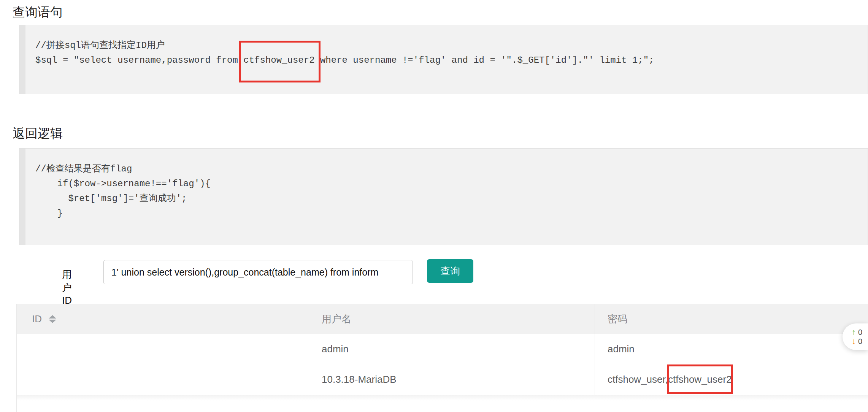 The height and width of the screenshot is (412, 868). I want to click on logic-line: if($row->username!=='flag'){, so click(448, 184).